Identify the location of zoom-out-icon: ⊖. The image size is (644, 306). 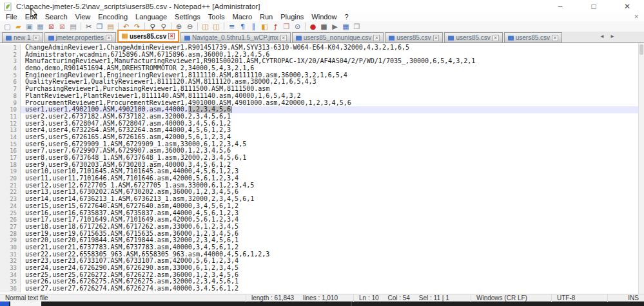
(190, 27).